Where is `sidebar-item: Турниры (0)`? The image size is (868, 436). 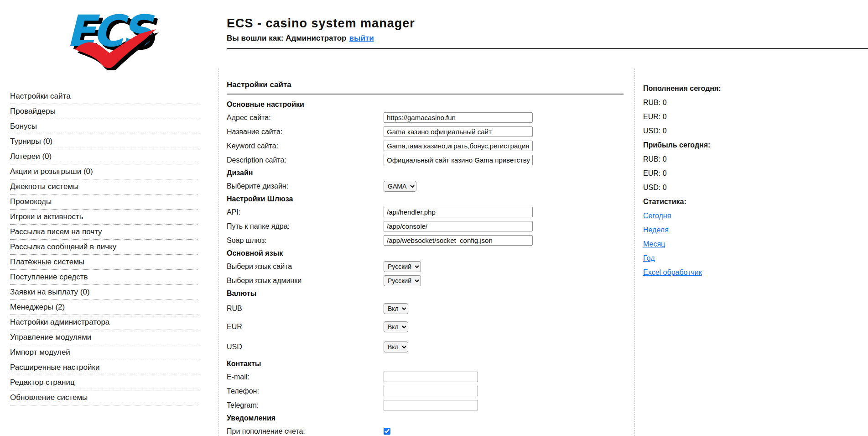
sidebar-item: Турниры (0) is located at coordinates (104, 142).